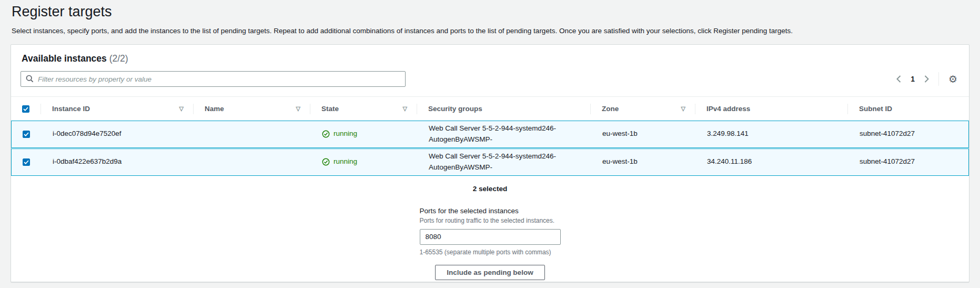 Image resolution: width=980 pixels, height=288 pixels. What do you see at coordinates (490, 221) in the screenshot?
I see `ports-help-text: Ports for routing traffic to the selecte…` at bounding box center [490, 221].